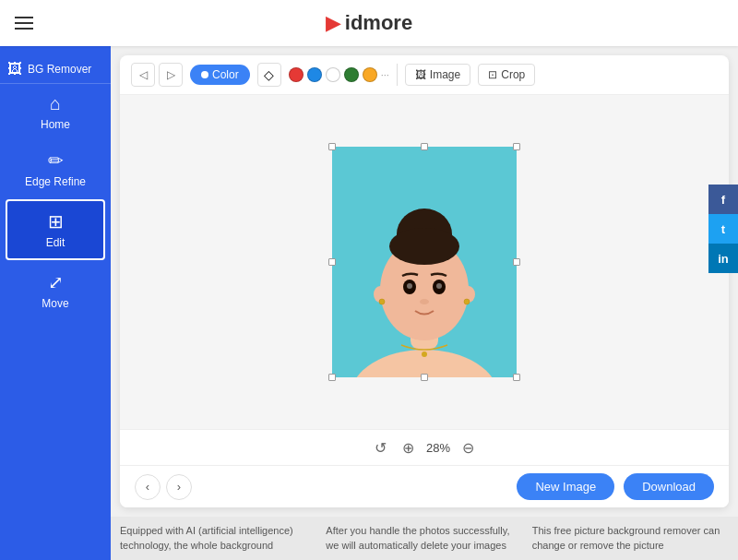  I want to click on hamburger-menu, so click(24, 23).